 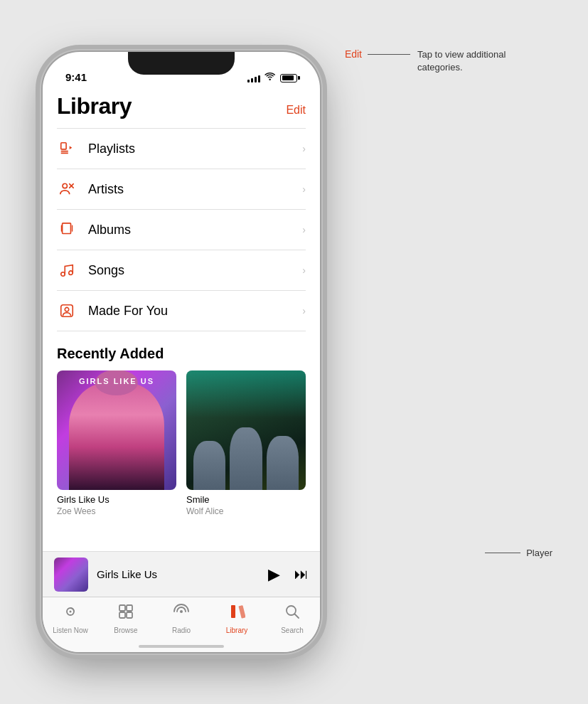 What do you see at coordinates (237, 612) in the screenshot?
I see `library-svg` at bounding box center [237, 612].